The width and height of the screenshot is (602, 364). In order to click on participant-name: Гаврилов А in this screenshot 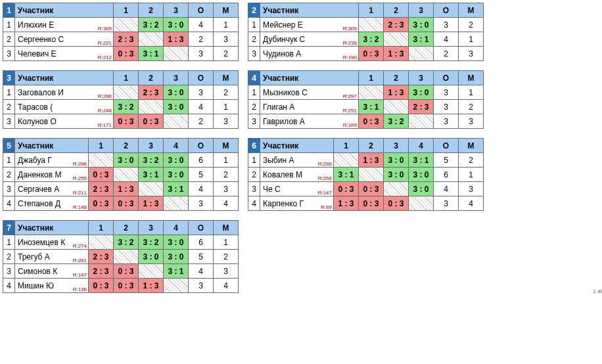, I will do `click(284, 122)`.